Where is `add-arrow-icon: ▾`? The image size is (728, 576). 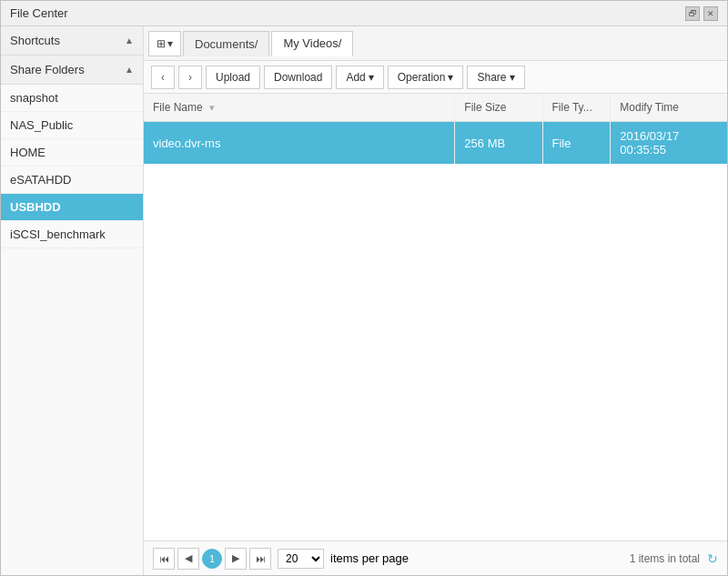
add-arrow-icon: ▾ is located at coordinates (371, 77).